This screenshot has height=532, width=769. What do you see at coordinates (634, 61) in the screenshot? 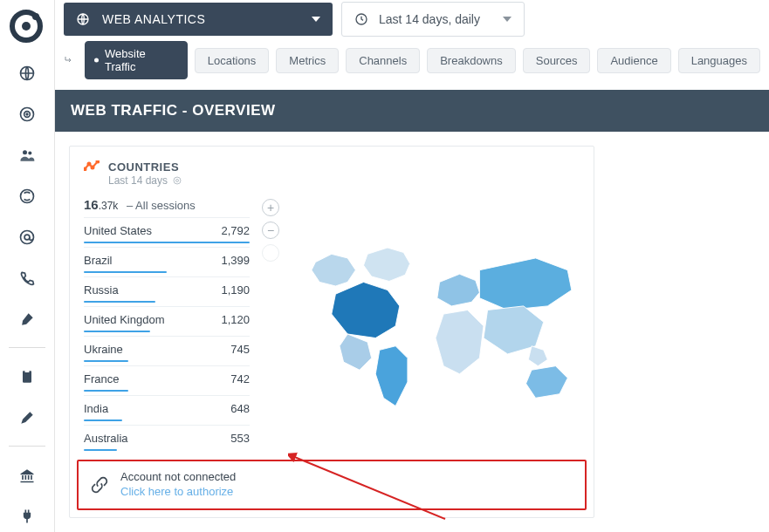
I see `tab-audience: Audience` at bounding box center [634, 61].